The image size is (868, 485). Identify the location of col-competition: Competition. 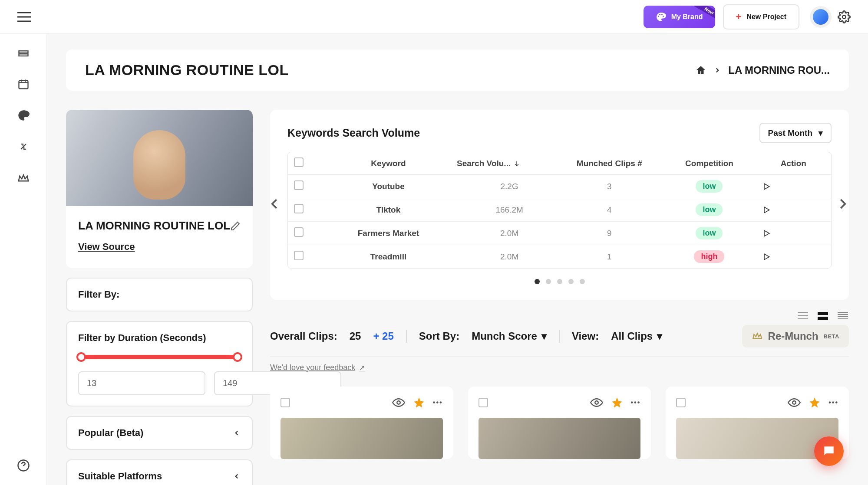
(709, 164).